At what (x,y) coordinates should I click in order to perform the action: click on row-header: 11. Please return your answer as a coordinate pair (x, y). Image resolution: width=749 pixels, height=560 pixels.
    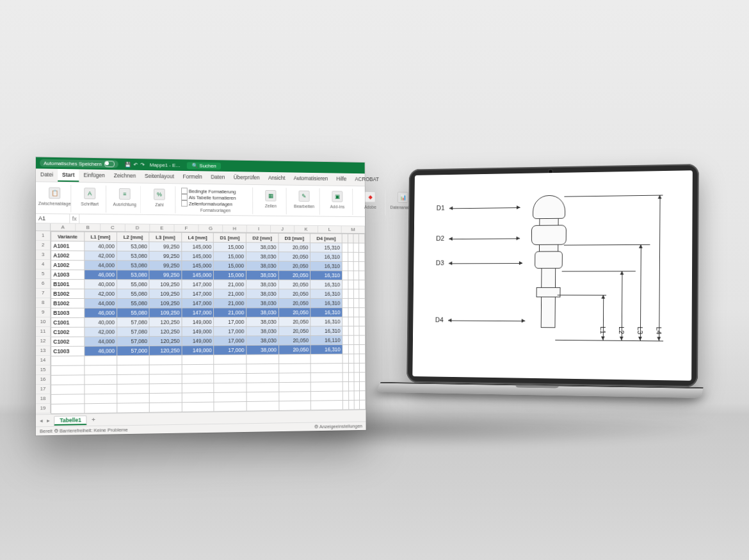
    Looking at the image, I should click on (44, 332).